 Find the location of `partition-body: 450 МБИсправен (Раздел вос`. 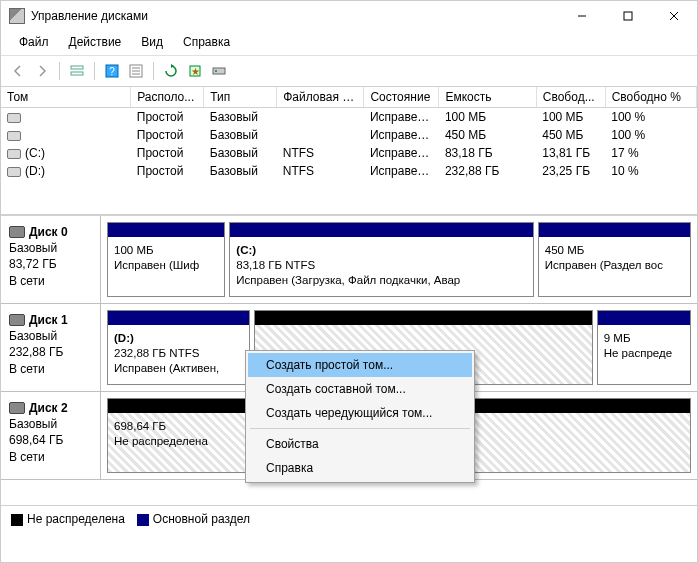

partition-body: 450 МБИсправен (Раздел вос is located at coordinates (614, 266).